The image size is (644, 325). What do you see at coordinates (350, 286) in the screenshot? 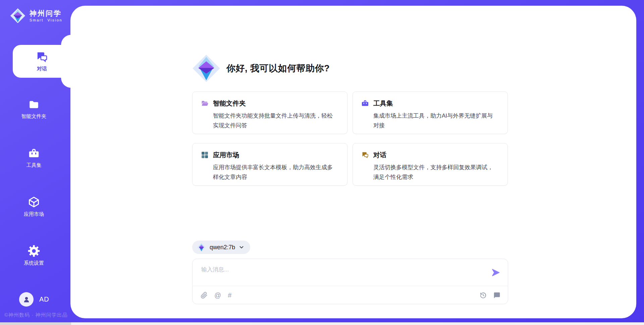
I see `composer-divider` at bounding box center [350, 286].